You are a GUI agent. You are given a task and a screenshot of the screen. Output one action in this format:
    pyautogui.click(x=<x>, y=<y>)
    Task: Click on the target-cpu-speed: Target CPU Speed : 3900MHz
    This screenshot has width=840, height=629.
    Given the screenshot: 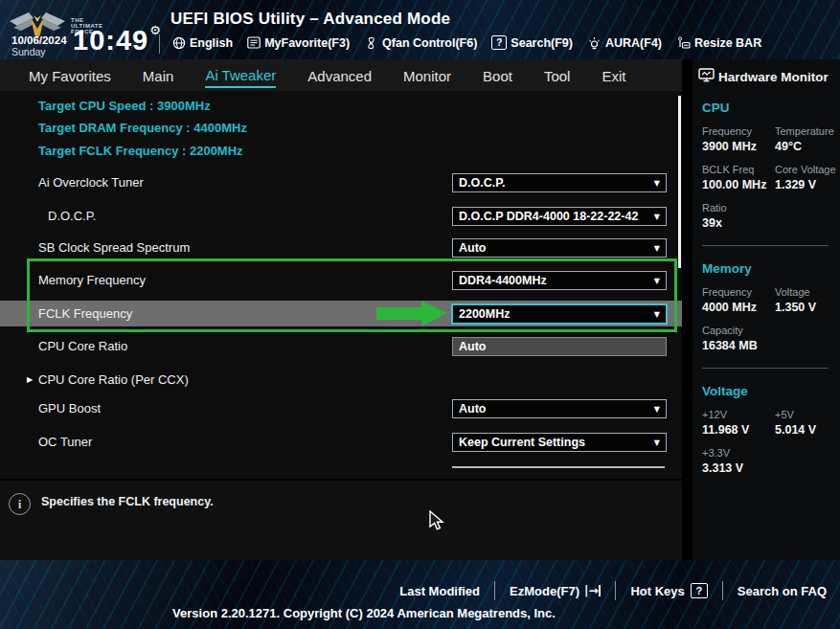 What is the action you would take?
    pyautogui.click(x=125, y=105)
    